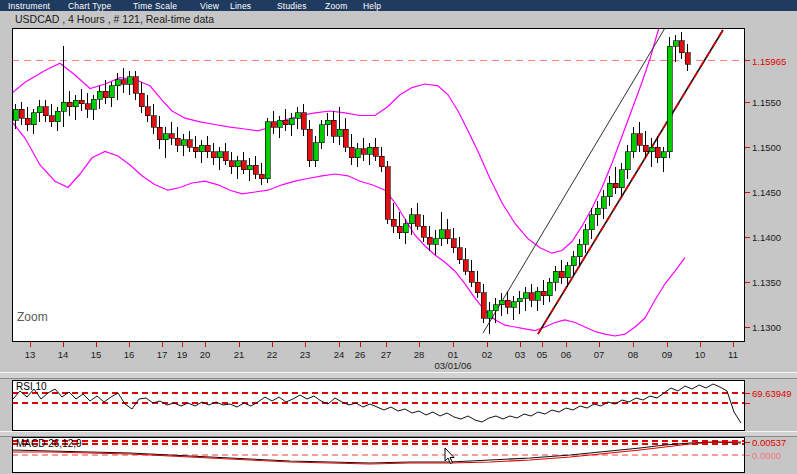  What do you see at coordinates (566, 354) in the screenshot?
I see `x-axis-label: 06` at bounding box center [566, 354].